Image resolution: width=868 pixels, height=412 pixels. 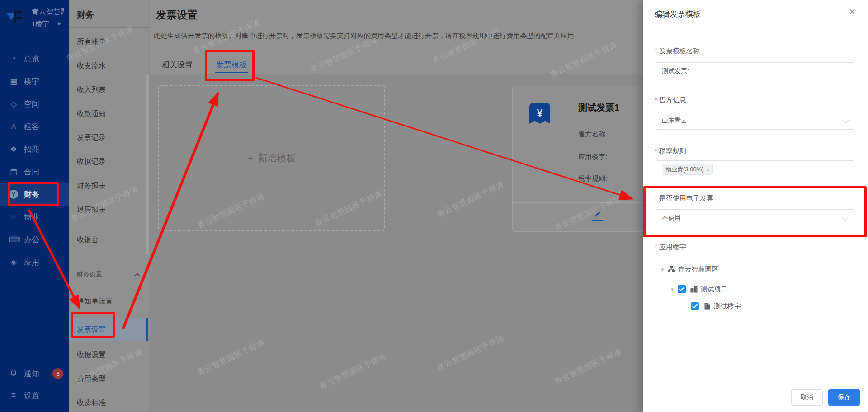 I want to click on tax-rule-multiselect: 物业费(3.00%) ×, so click(x=755, y=169).